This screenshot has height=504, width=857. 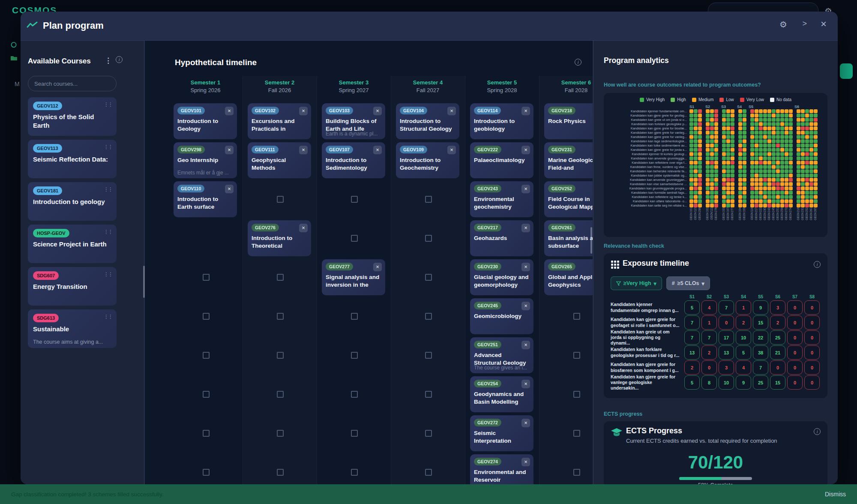 I want to click on available-course-card: GEOV113⋮⋮Seismic Reflection Data:, so click(x=72, y=159).